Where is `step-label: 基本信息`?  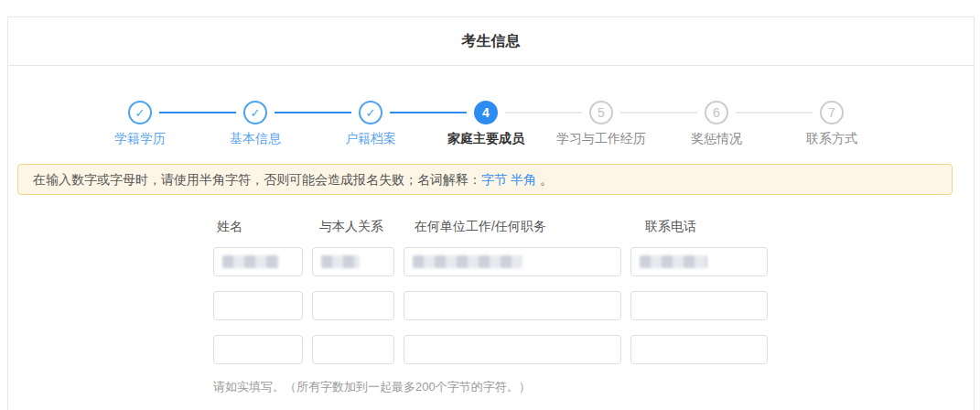
step-label: 基本信息 is located at coordinates (255, 139).